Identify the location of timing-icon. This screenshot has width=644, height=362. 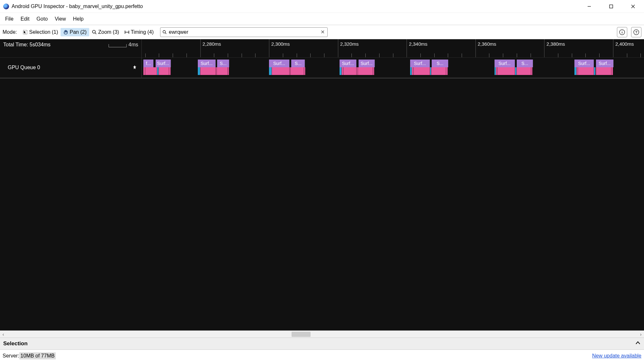
(127, 32).